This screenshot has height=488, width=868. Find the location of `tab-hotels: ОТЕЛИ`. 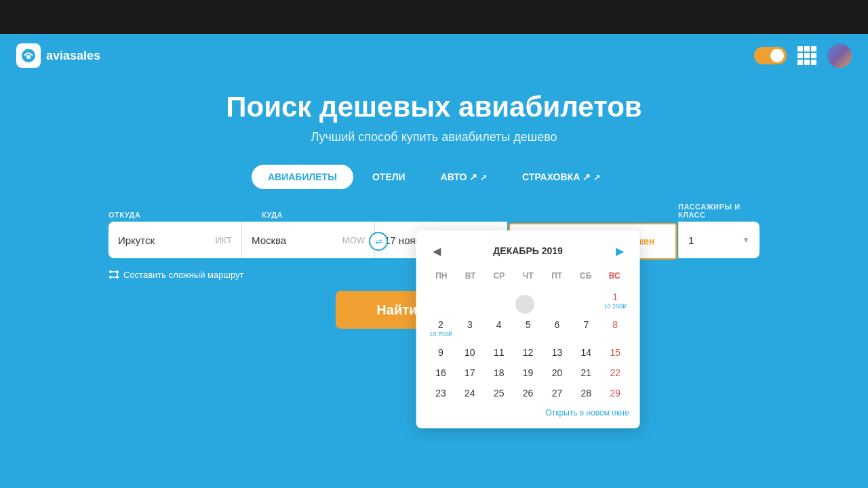

tab-hotels: ОТЕЛИ is located at coordinates (389, 177).